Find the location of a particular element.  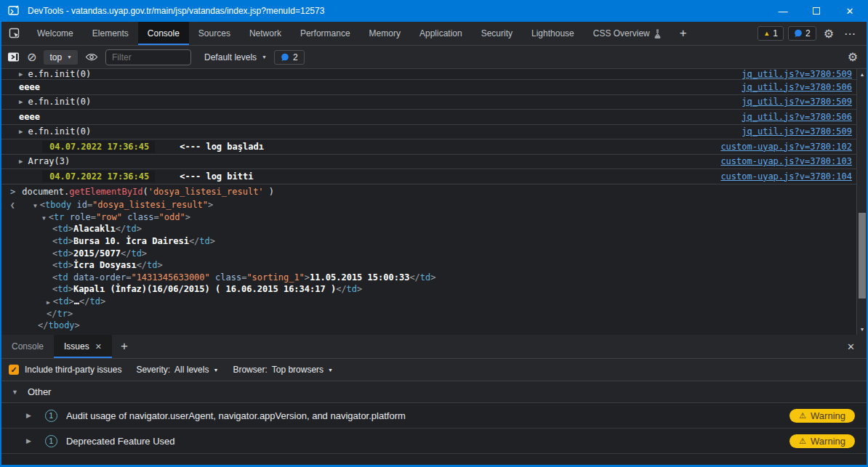

dom-tree-line: ▼<tr role="row" class="odd"> is located at coordinates (429, 218).